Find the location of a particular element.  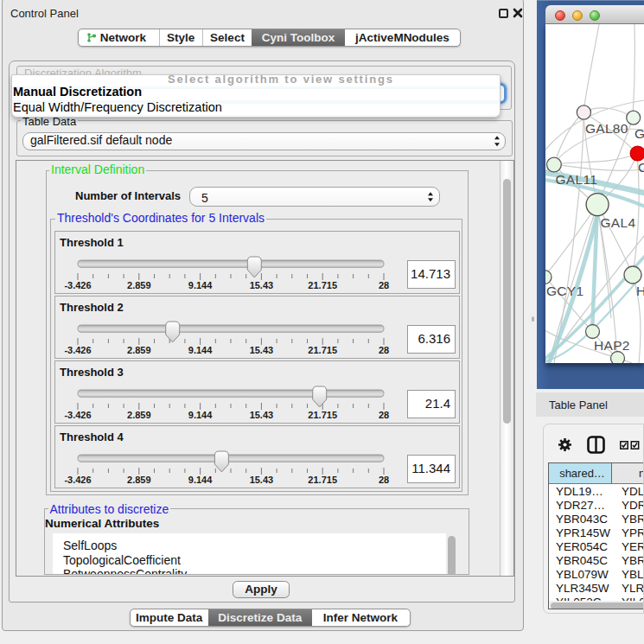

svg-text: GAL80 is located at coordinates (607, 128).